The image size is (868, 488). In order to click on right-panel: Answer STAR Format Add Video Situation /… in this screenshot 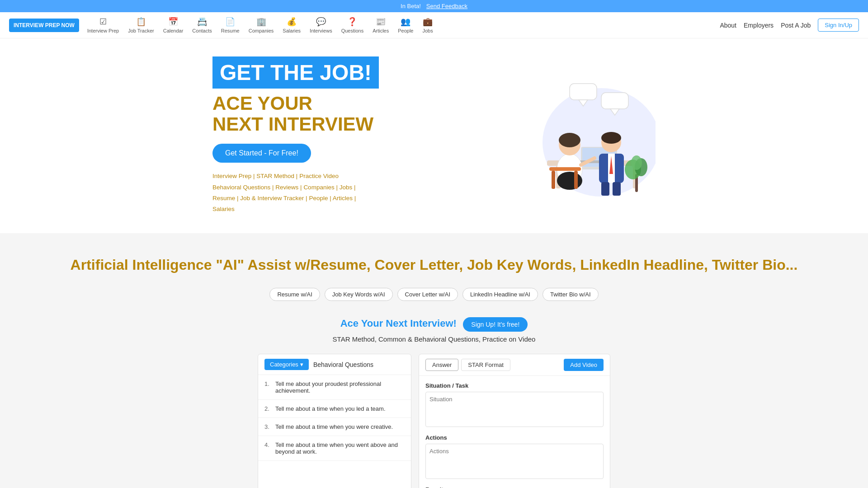, I will do `click(514, 421)`.